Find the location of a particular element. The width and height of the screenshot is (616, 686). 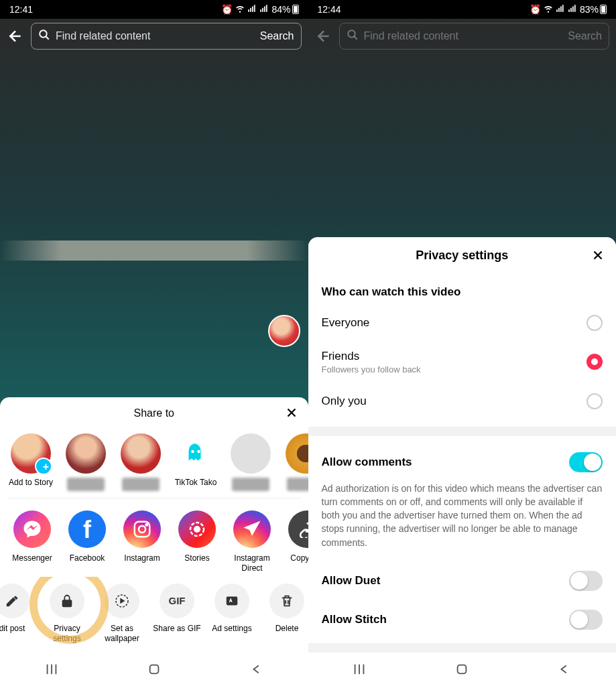

share-actions-row: dit postPrivacy settingsSet as wallpaper… is located at coordinates (154, 612).